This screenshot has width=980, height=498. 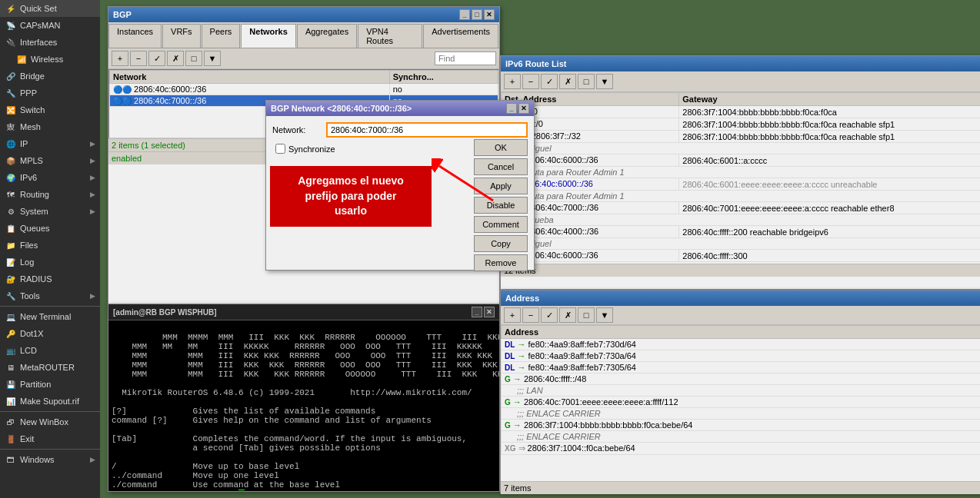 I want to click on sidebar-item-system: ⚙ System ▶, so click(x=50, y=211).